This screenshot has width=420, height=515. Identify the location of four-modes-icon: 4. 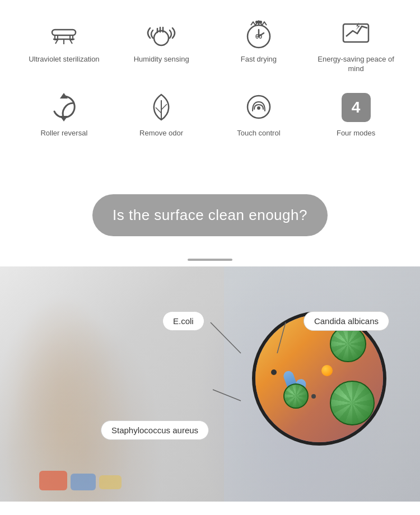
(356, 107).